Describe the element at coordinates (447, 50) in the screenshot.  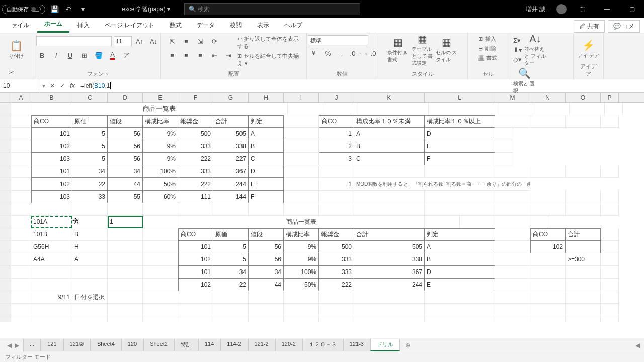
I see `cell-styles-button: ▦セルの スタイル` at that location.